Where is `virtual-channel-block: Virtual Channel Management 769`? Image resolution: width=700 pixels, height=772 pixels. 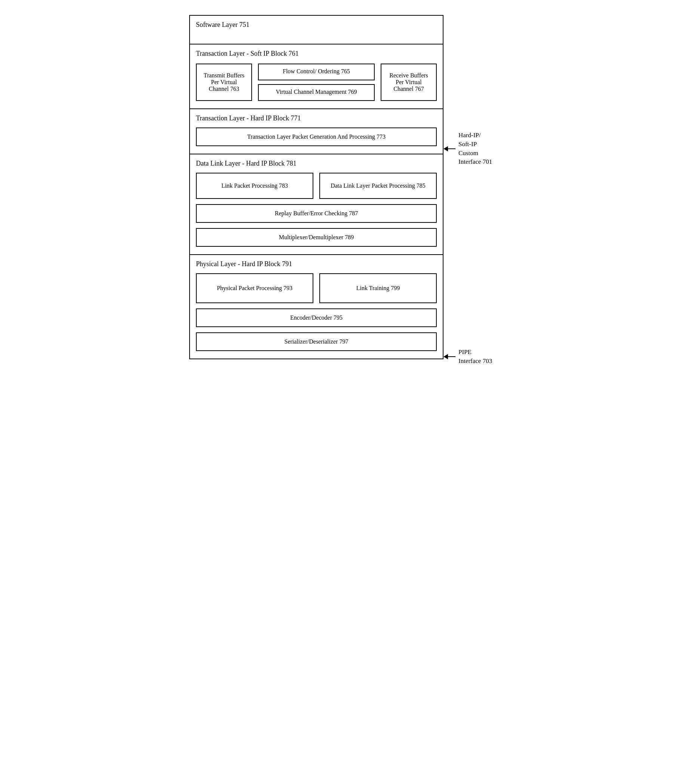
virtual-channel-block: Virtual Channel Management 769 is located at coordinates (316, 93).